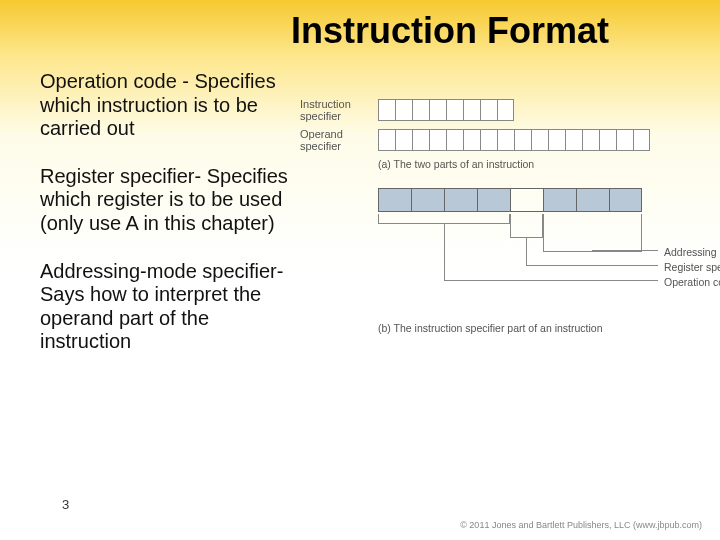 The width and height of the screenshot is (720, 540). Describe the element at coordinates (514, 140) in the screenshot. I see `operand-cells` at that location.